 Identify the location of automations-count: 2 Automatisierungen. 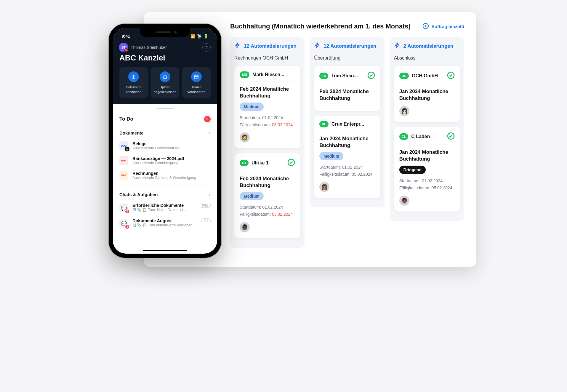
(427, 46).